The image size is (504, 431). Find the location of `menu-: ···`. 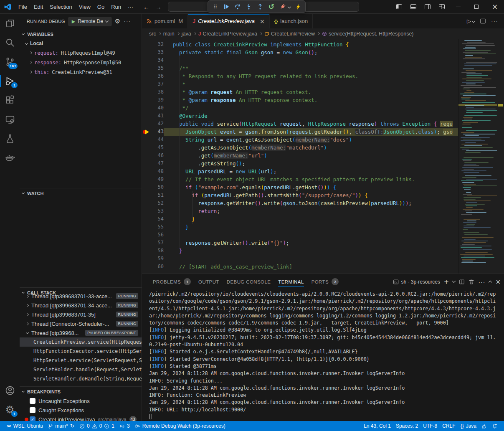

menu-: ··· is located at coordinates (130, 7).